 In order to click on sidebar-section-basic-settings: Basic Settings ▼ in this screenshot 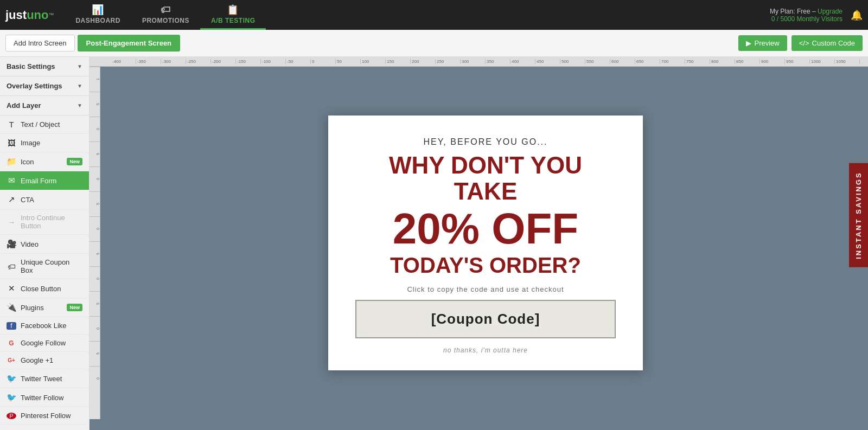, I will do `click(44, 67)`.